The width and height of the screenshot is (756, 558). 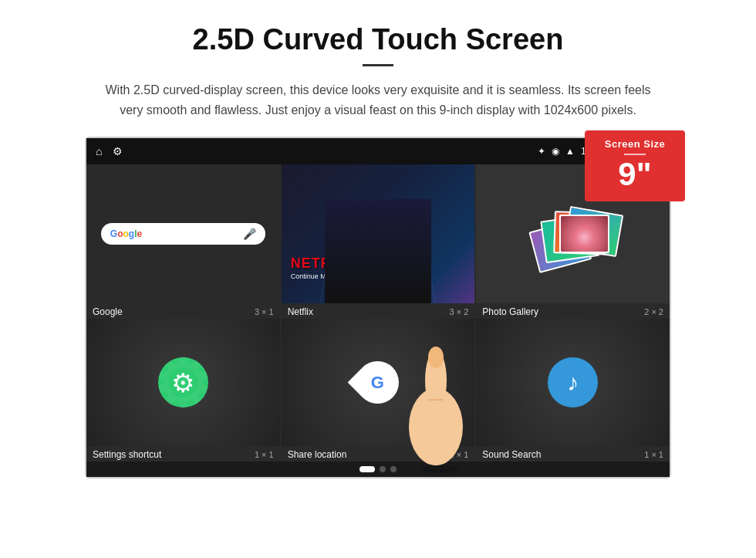 I want to click on share-label-name: Share location, so click(x=318, y=455).